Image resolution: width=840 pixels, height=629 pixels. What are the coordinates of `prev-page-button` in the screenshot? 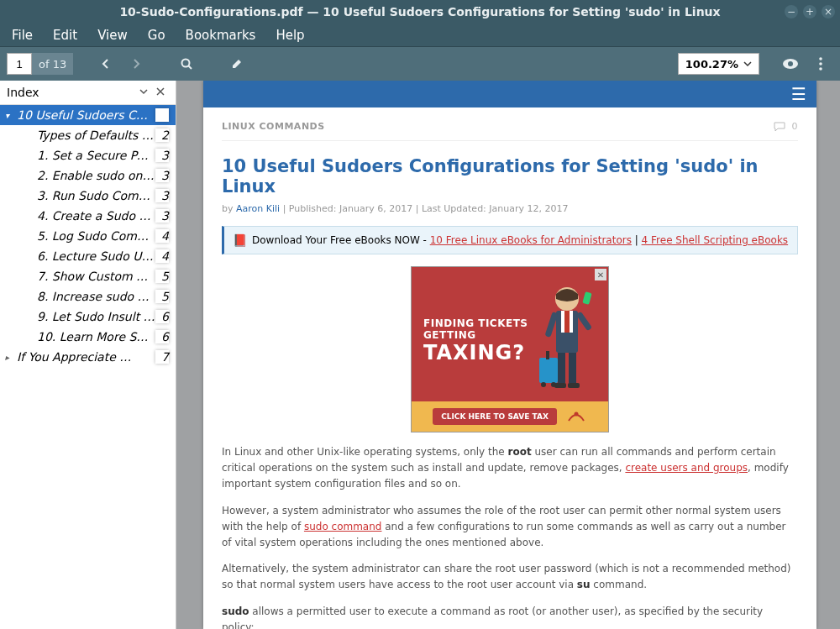 It's located at (106, 64).